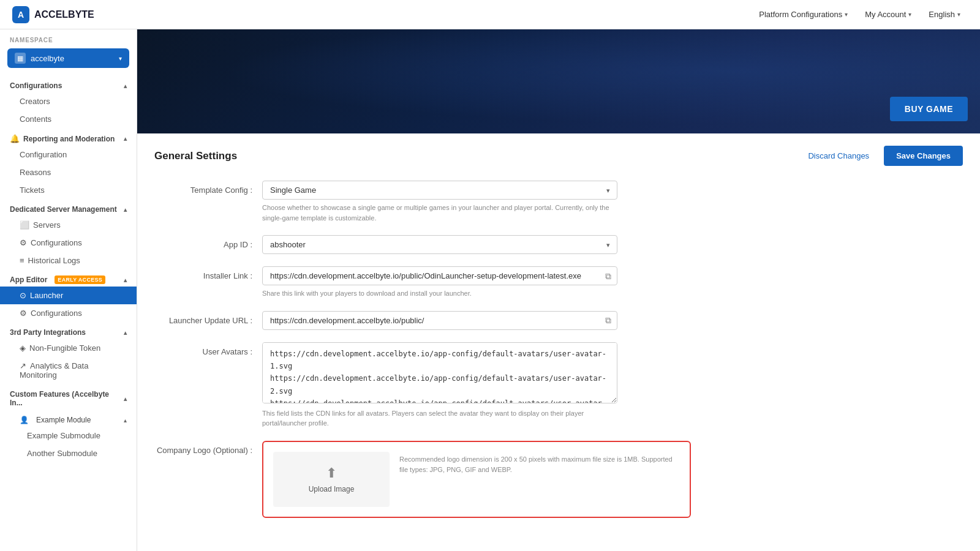  I want to click on section-label: Reporting and Moderation, so click(69, 139).